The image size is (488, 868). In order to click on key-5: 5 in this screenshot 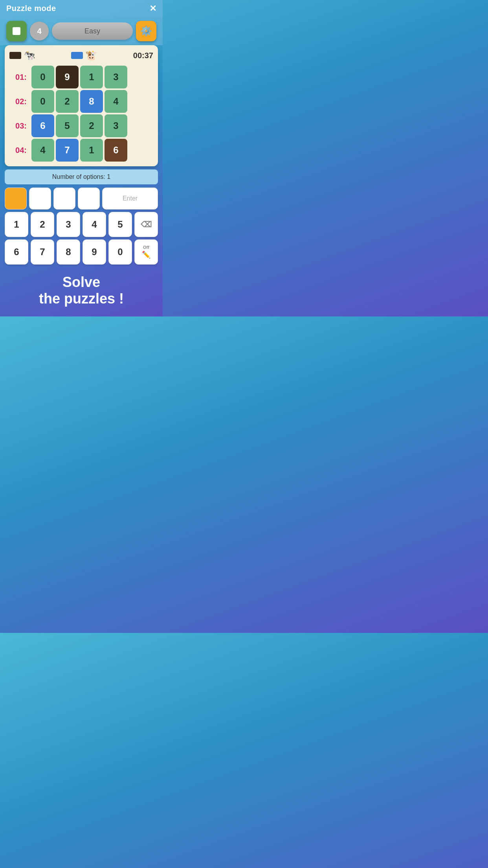, I will do `click(120, 224)`.